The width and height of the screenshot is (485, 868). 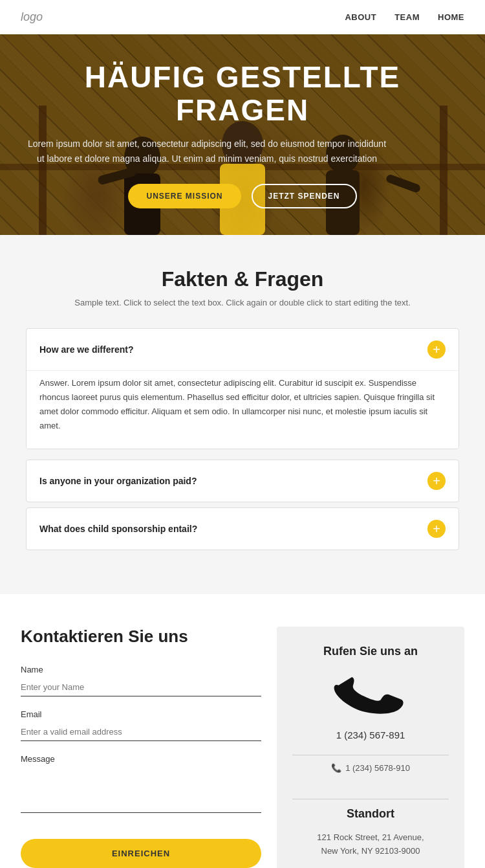 I want to click on contact-title: Kontaktieren Sie uns, so click(x=141, y=637).